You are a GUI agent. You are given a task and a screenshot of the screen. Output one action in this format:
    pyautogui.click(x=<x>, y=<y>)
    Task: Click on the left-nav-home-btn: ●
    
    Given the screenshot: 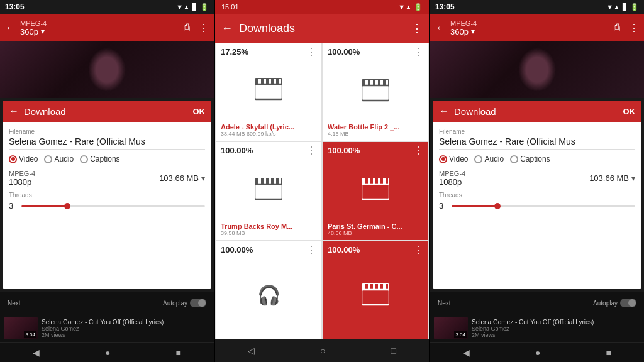 What is the action you would take?
    pyautogui.click(x=108, y=353)
    